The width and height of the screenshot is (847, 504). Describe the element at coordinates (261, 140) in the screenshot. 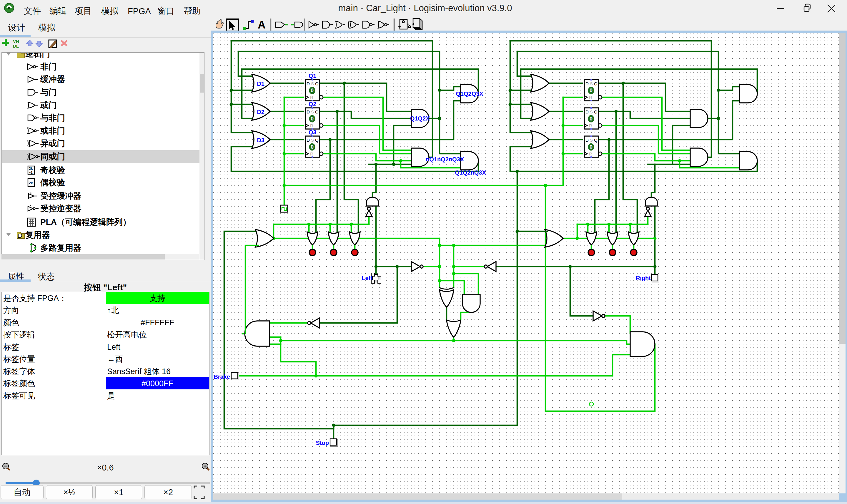

I see `svg-text: D3` at that location.